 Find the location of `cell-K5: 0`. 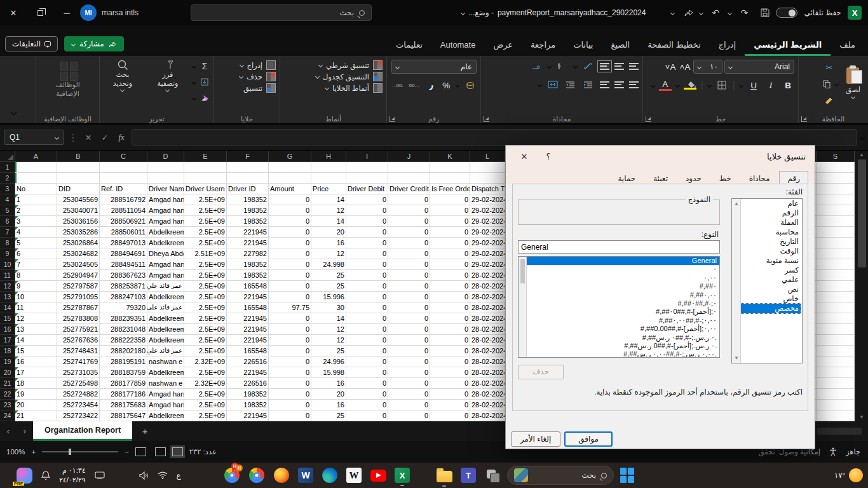

cell-K5: 0 is located at coordinates (450, 211).